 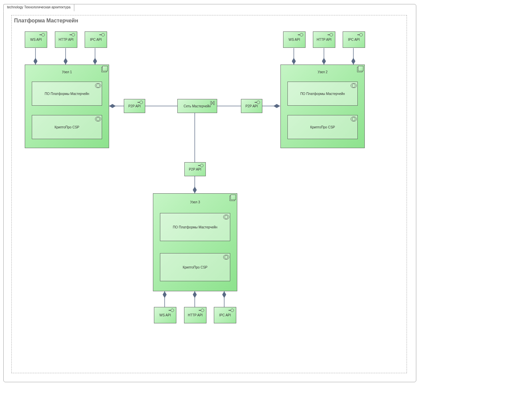 What do you see at coordinates (39, 8) in the screenshot?
I see `outer-frame-tab: technology Технологическая архитектура` at bounding box center [39, 8].